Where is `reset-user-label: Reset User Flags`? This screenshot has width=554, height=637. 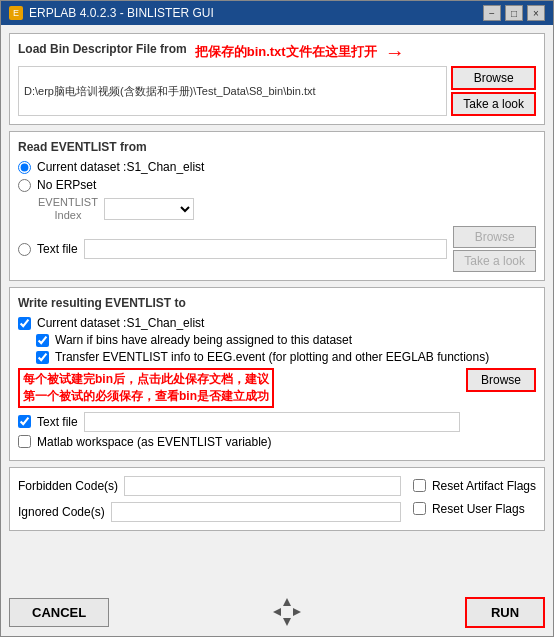
reset-user-label: Reset User Flags is located at coordinates (478, 509).